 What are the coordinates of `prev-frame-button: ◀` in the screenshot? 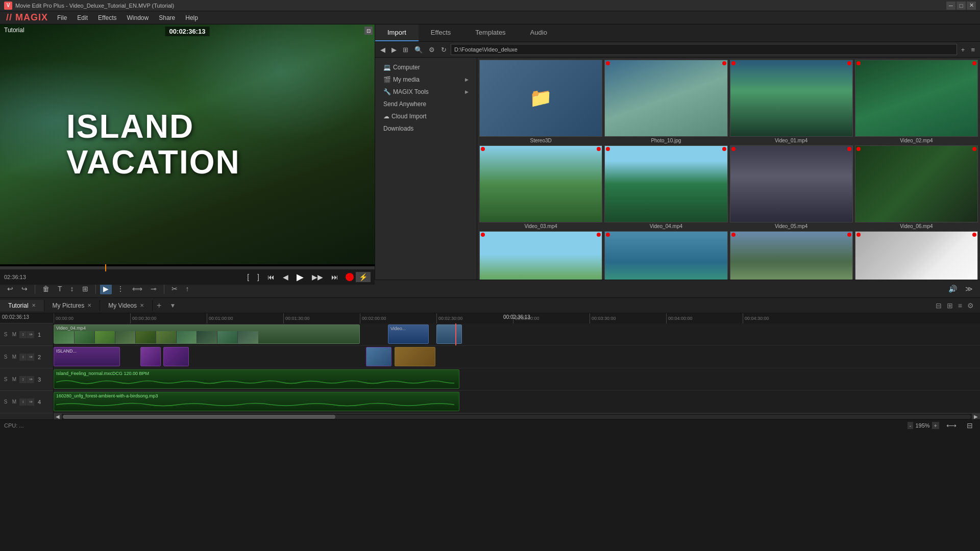 It's located at (286, 277).